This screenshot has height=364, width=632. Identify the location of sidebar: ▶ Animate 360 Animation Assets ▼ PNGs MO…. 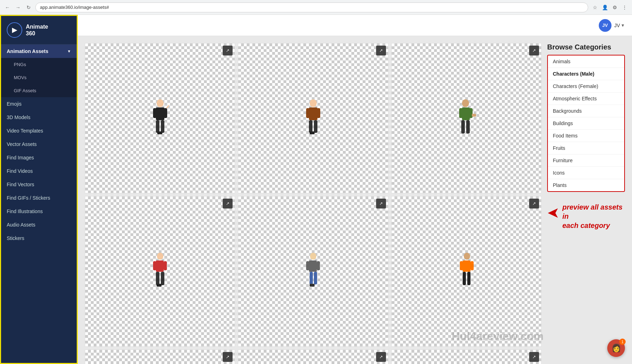
(39, 189).